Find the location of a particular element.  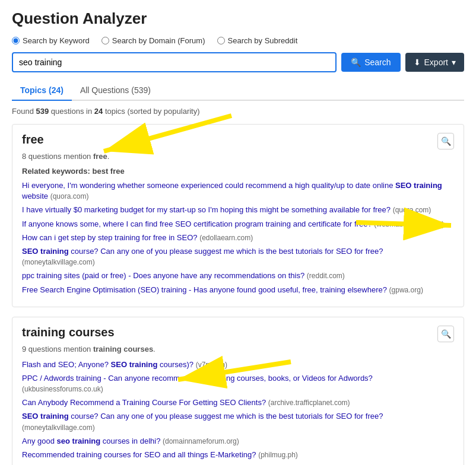

question-link: Flash and SEO; Anyone? SEO training cour… is located at coordinates (238, 365).